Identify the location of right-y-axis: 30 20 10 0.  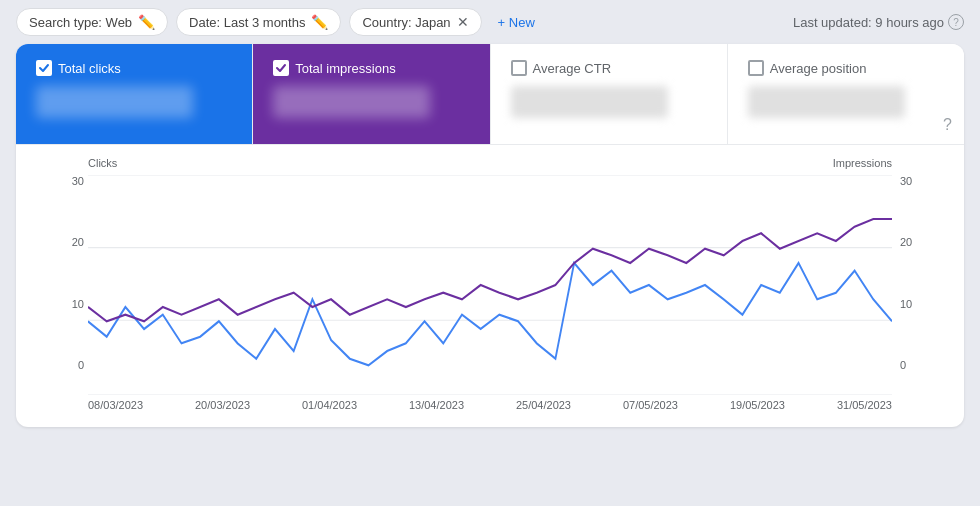
(920, 273).